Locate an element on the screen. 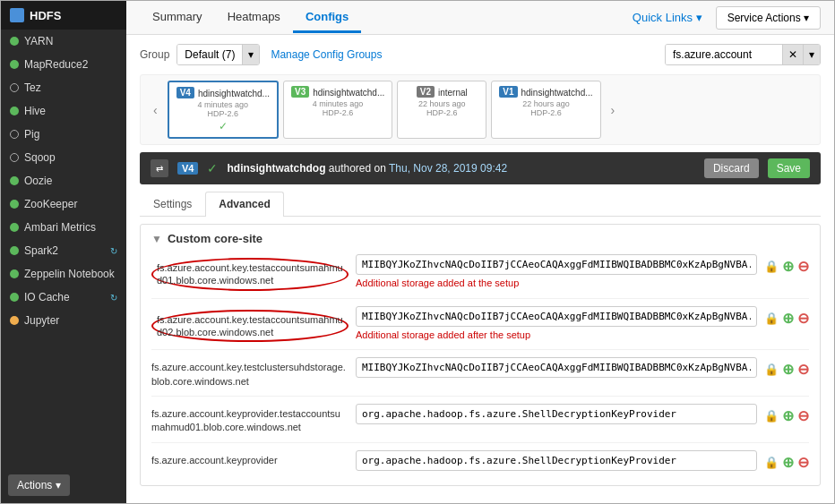  sidebar-item-sqoop: Sqoop is located at coordinates (64, 158).